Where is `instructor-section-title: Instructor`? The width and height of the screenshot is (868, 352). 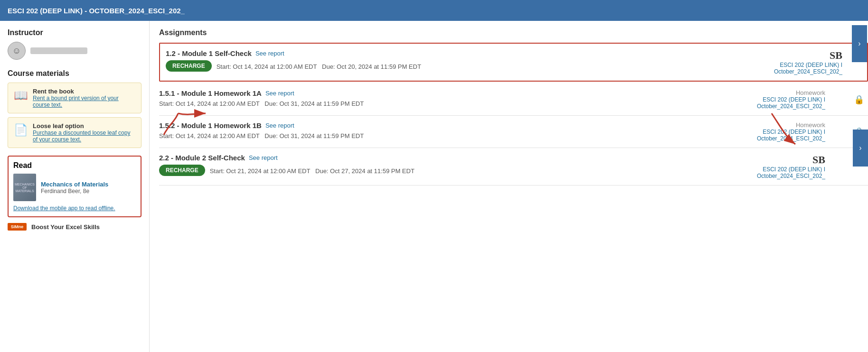
instructor-section-title: Instructor is located at coordinates (75, 33).